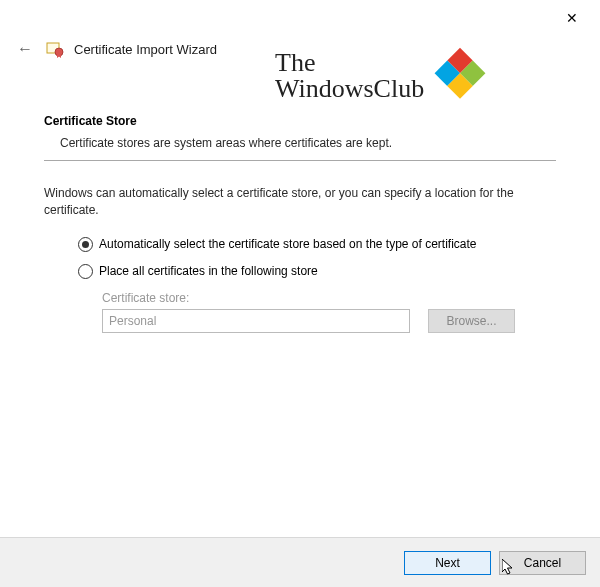 Image resolution: width=600 pixels, height=587 pixels. I want to click on close-button: ✕, so click(572, 18).